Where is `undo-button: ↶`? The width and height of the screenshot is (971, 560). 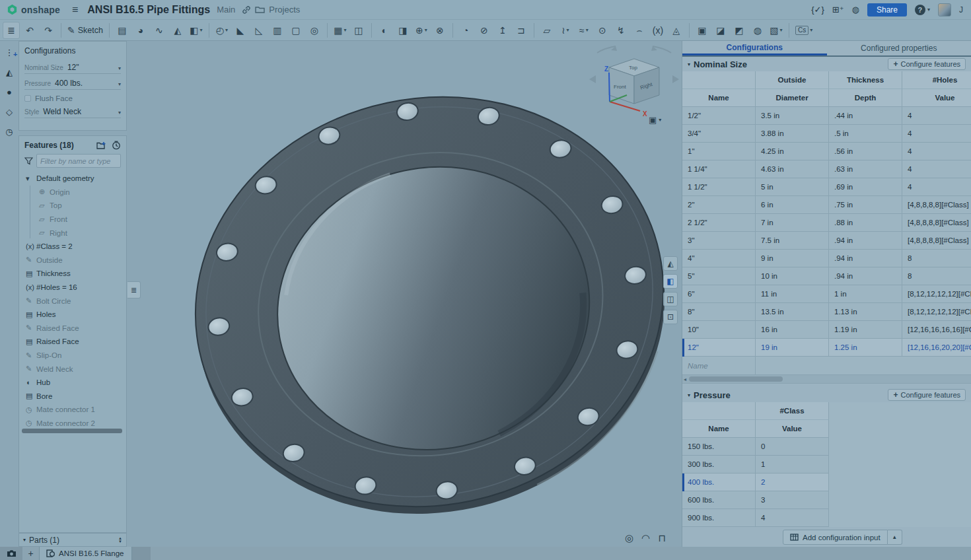
undo-button: ↶ is located at coordinates (30, 30).